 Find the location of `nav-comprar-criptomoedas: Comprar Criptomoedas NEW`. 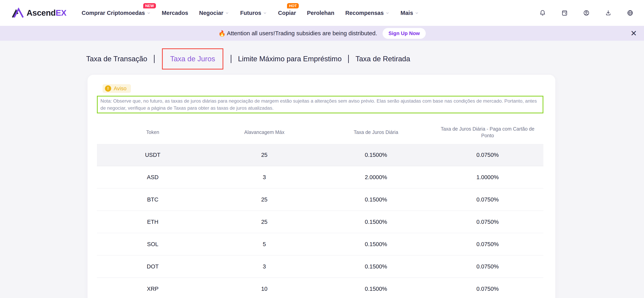

nav-comprar-criptomoedas: Comprar Criptomoedas NEW is located at coordinates (116, 13).